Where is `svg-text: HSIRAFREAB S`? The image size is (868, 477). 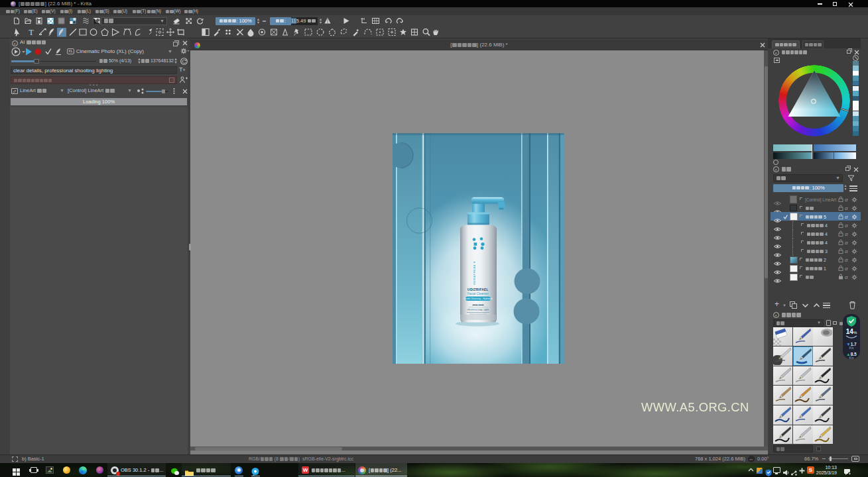 svg-text: HSIRAFREAB S is located at coordinates (475, 272).